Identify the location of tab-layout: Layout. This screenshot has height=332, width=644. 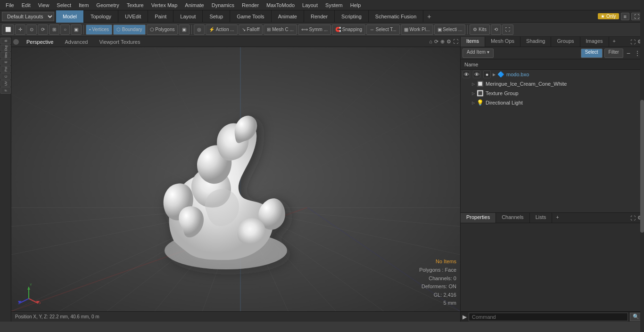
(188, 16).